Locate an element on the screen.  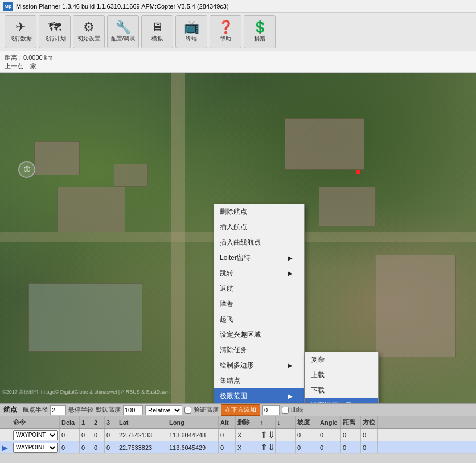
infobar: 距离：0.0000 km 上一点 家 is located at coordinates (238, 62).